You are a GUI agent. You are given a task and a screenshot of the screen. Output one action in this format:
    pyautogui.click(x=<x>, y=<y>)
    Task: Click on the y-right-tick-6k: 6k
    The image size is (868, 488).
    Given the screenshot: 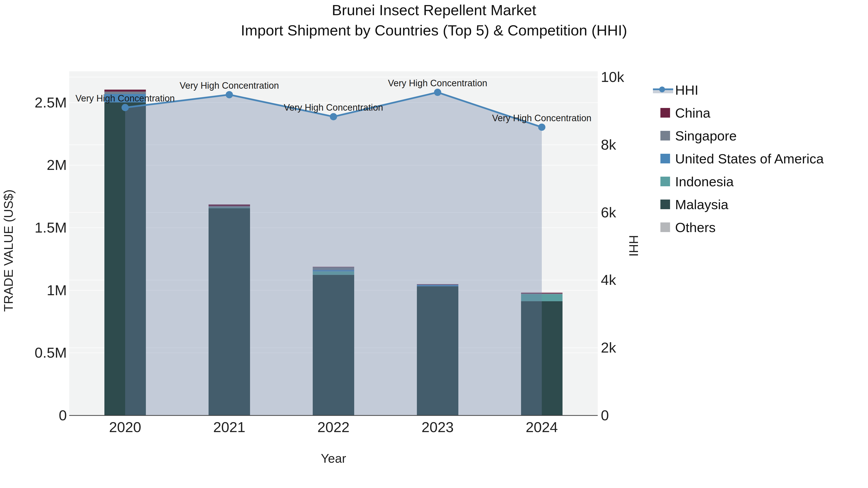 What is the action you would take?
    pyautogui.click(x=609, y=213)
    